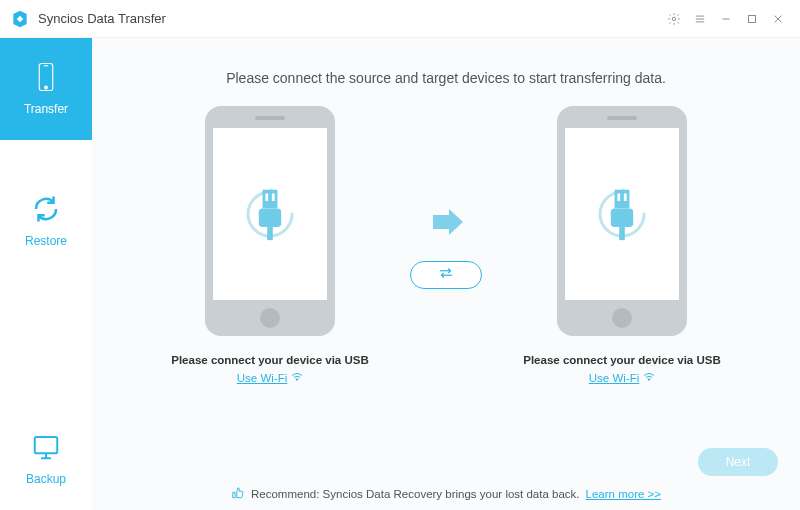 Image resolution: width=800 pixels, height=510 pixels. Describe the element at coordinates (624, 494) in the screenshot. I see `learn-more-link: Learn more >>` at that location.